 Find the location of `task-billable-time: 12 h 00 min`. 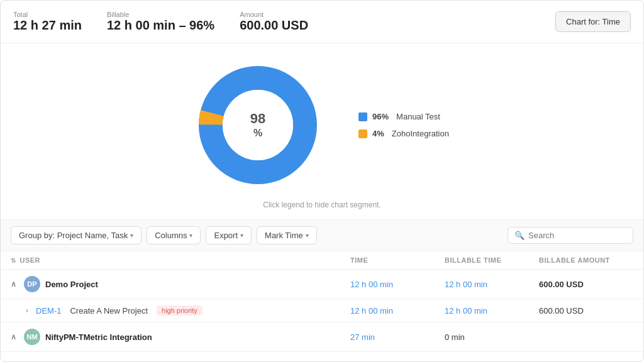

task-billable-time: 12 h 00 min is located at coordinates (492, 310).